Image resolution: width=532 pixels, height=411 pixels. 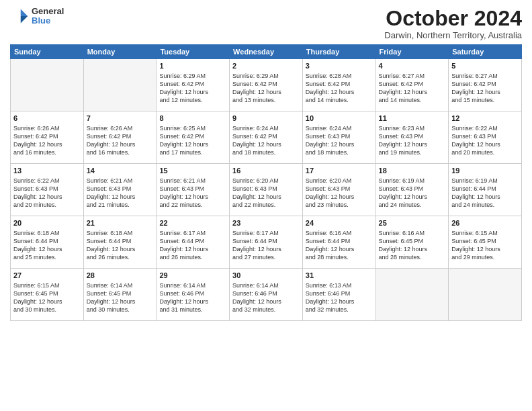 I want to click on table-row: 29Sunrise: 6:14 AMSunset: 6:46 PMDayligh…, so click(x=193, y=295).